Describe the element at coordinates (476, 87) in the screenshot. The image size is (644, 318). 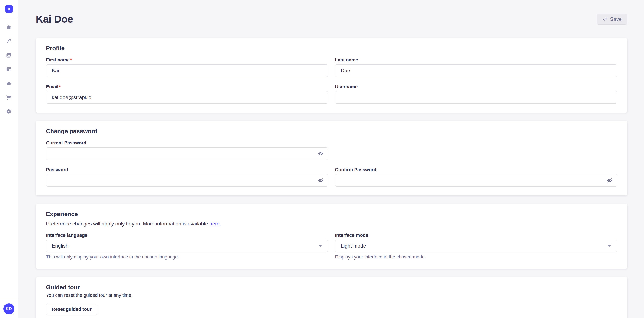
I see `username-label: Username` at that location.